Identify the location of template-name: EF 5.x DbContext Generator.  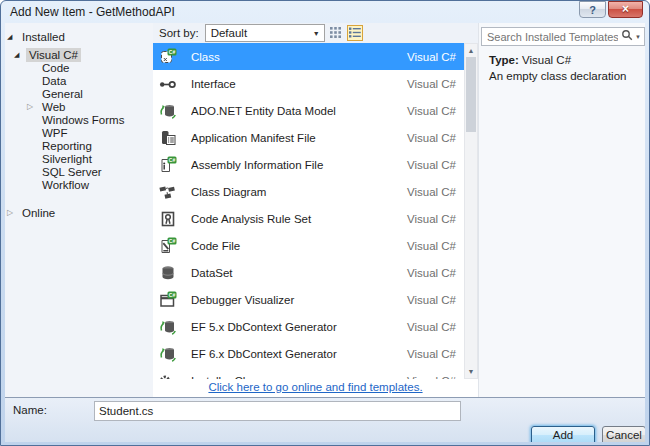
(299, 327).